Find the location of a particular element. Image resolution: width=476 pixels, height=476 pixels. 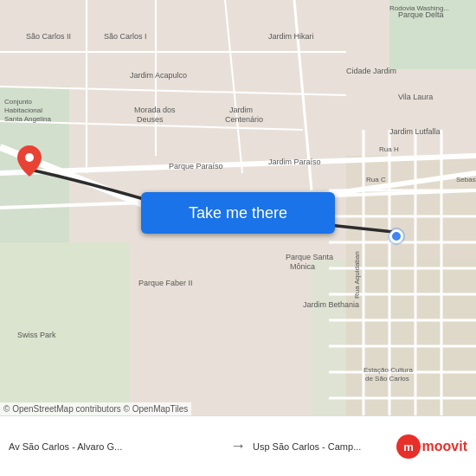

svg-text: m is located at coordinates (408, 447).